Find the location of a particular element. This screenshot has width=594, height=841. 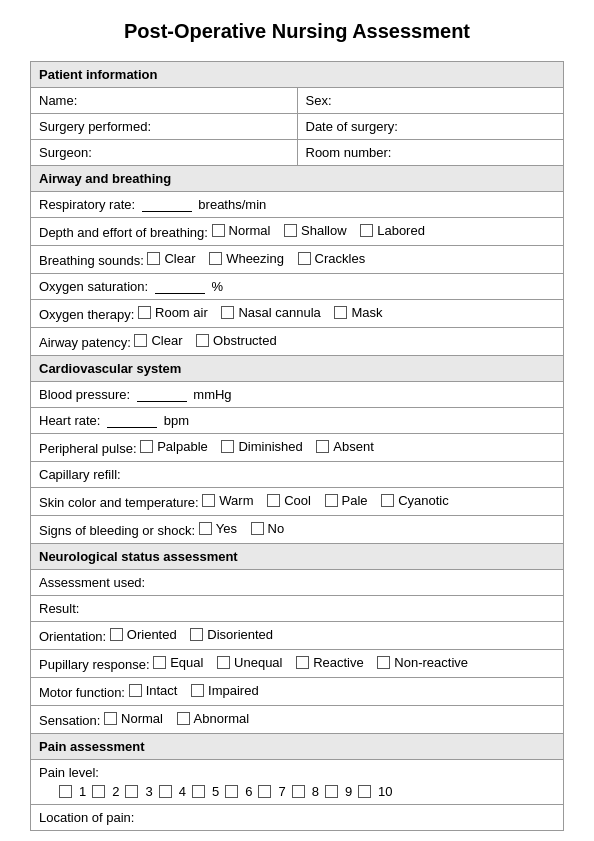

pain-1-checkbox is located at coordinates (66, 792).